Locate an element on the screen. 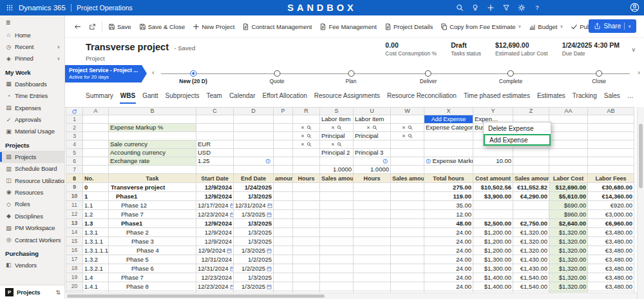 The width and height of the screenshot is (644, 299). grid-cell: 119.00 is located at coordinates (449, 197).